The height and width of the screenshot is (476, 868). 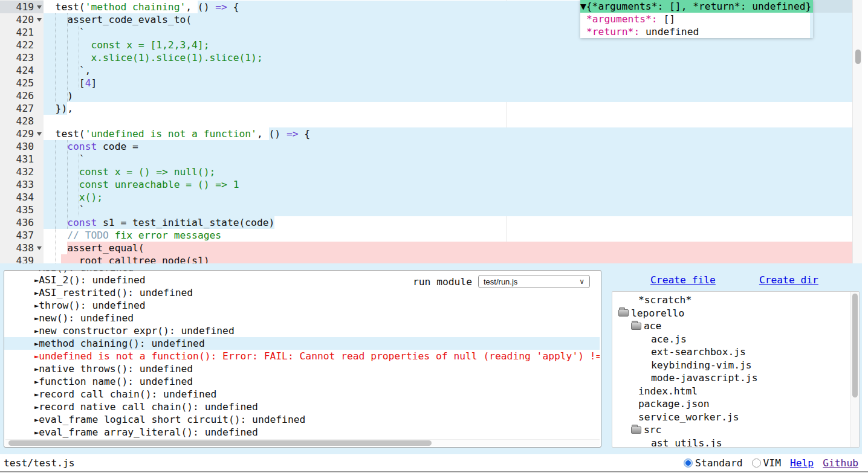 What do you see at coordinates (22, 109) in the screenshot?
I see `gutter-cell: 427` at bounding box center [22, 109].